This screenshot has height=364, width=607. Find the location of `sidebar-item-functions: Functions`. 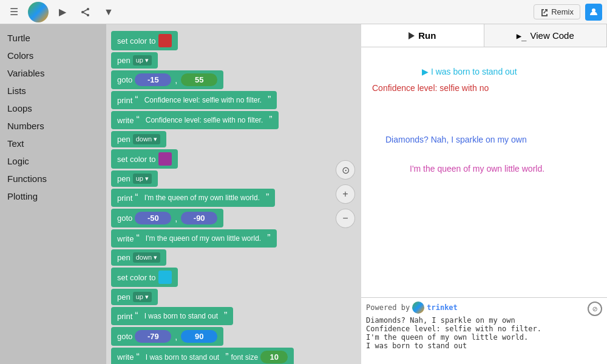

sidebar-item-functions: Functions is located at coordinates (53, 178).